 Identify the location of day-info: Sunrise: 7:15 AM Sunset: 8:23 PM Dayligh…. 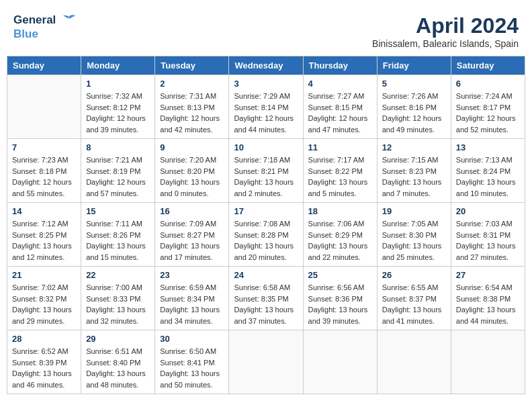
(414, 177).